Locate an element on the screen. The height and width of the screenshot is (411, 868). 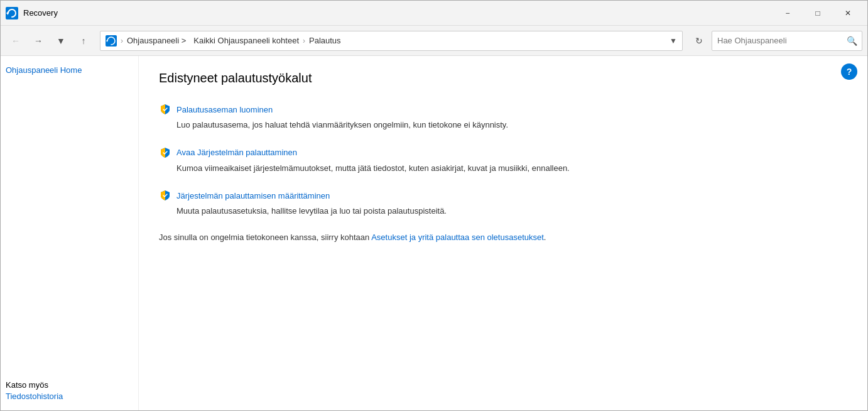
search-input is located at coordinates (777, 40).